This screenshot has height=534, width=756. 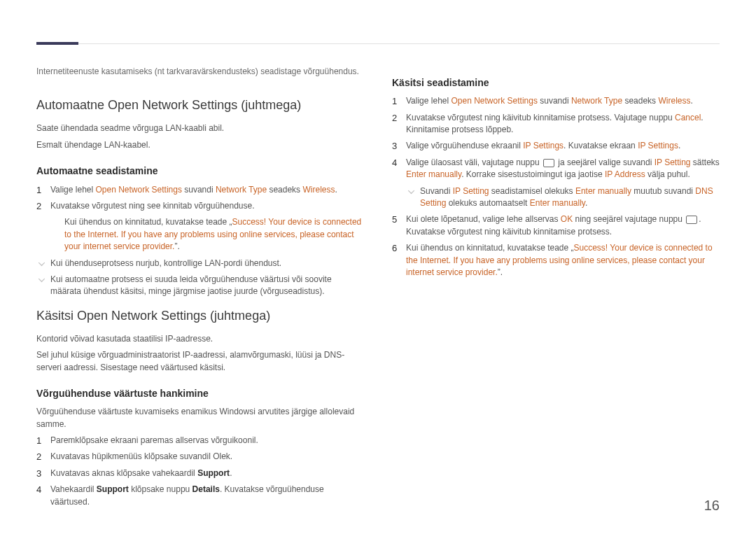 What do you see at coordinates (200, 473) in the screenshot?
I see `list-item: Kuvatavas aknas klõpsake vahekaardil Sup…` at bounding box center [200, 473].